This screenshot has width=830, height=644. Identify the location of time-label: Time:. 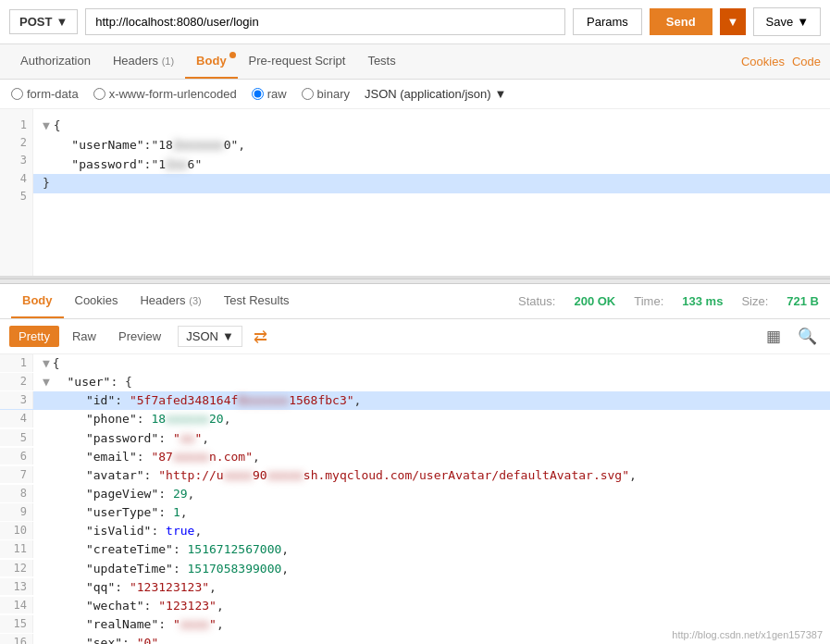
(649, 302).